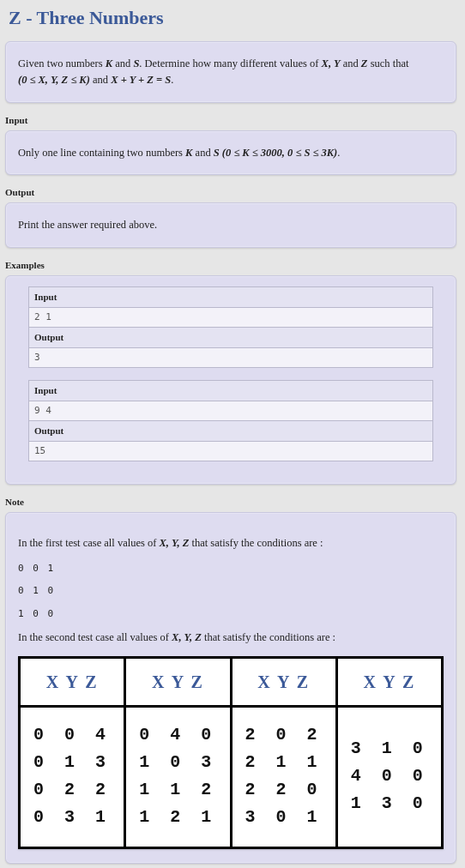  What do you see at coordinates (365, 63) in the screenshot?
I see `math-Z: Z` at bounding box center [365, 63].